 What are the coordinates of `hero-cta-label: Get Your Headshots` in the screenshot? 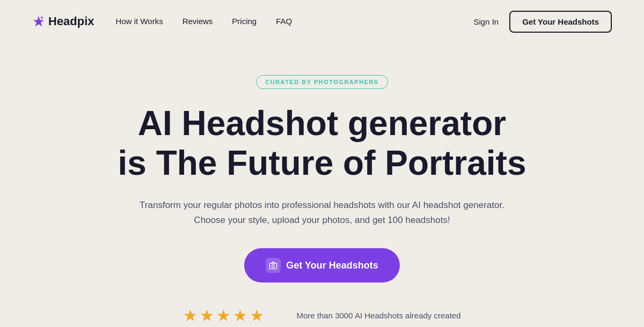 It's located at (332, 266).